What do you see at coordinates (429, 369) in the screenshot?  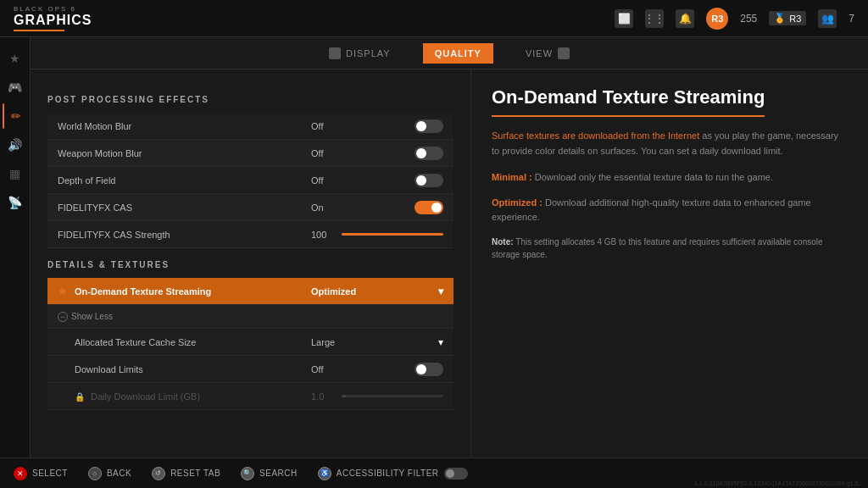 I see `download-limits-toggle` at bounding box center [429, 369].